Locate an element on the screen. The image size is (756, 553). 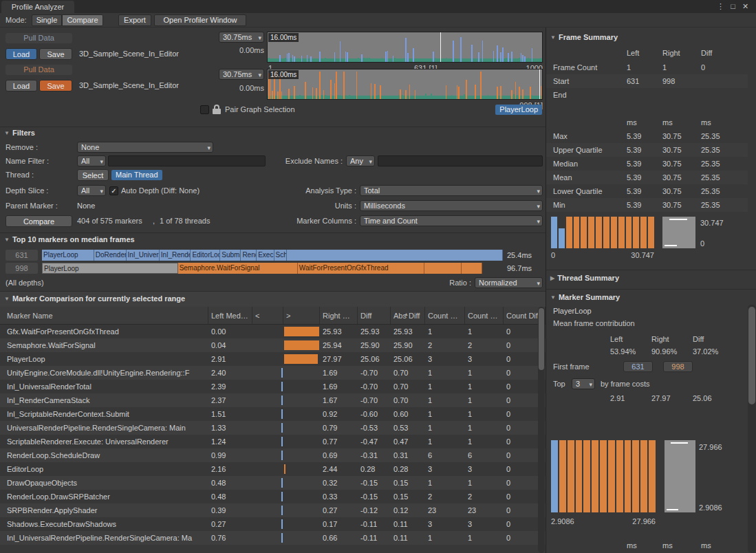
marker-row: Inl_RenderCameraStack2.371.67-0.700.7011… is located at coordinates (272, 400).